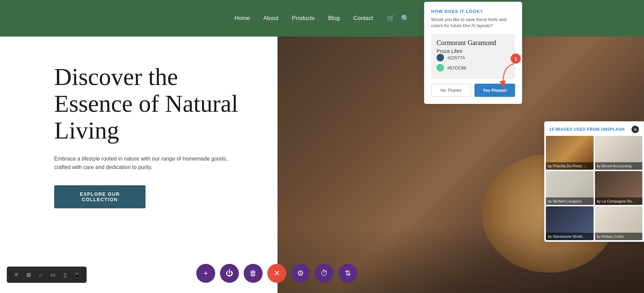 This screenshot has height=293, width=644. Describe the element at coordinates (570, 236) in the screenshot. I see `unsplash-label-5: by Standsome Workl...` at that location.